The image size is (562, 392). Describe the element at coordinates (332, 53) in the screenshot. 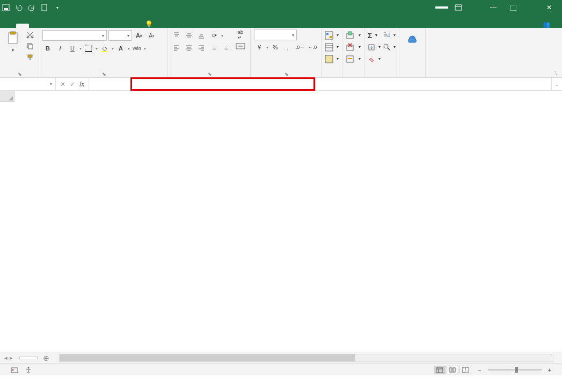

I see `group-styles: ▾ ▾ ▾` at that location.